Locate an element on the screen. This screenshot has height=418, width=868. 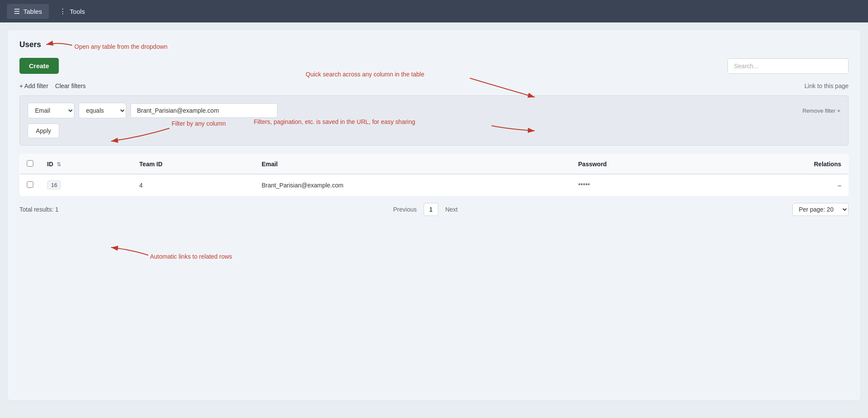
td-id: 16 is located at coordinates (86, 185).